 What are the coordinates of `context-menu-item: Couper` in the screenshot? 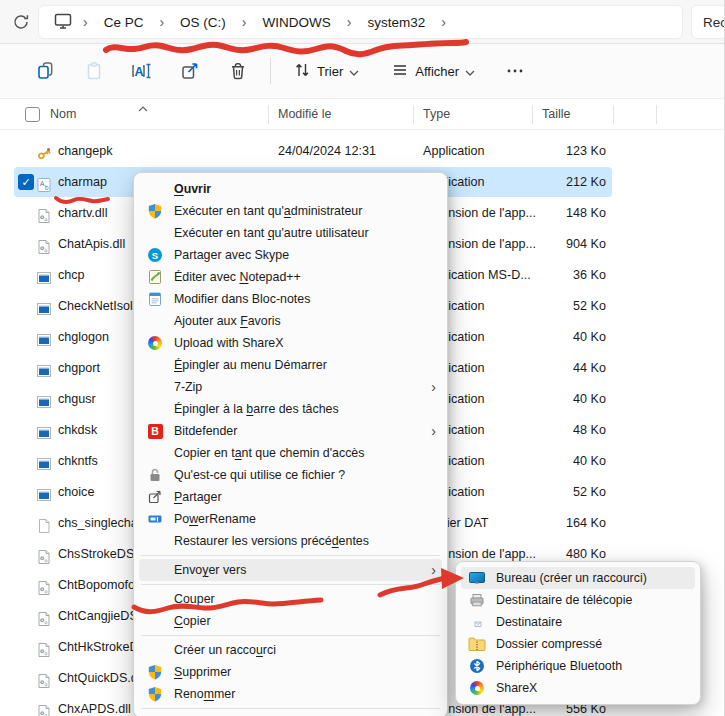 It's located at (290, 599).